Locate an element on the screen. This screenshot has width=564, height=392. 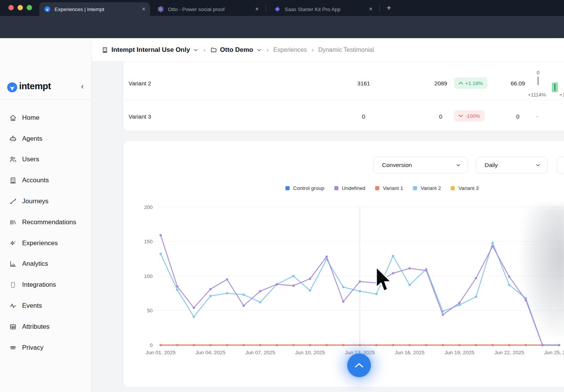
sidebar-item-label: Events is located at coordinates (32, 306).